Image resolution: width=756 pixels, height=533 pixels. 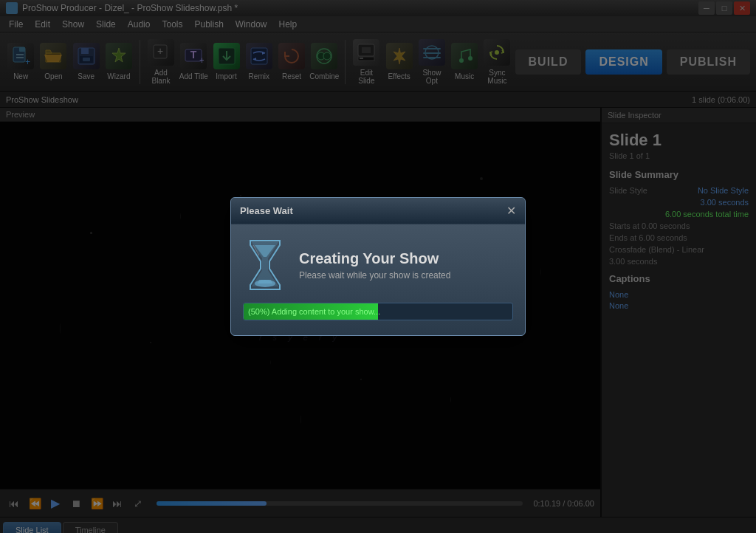 I want to click on modal-close-button: ✕, so click(x=511, y=211).